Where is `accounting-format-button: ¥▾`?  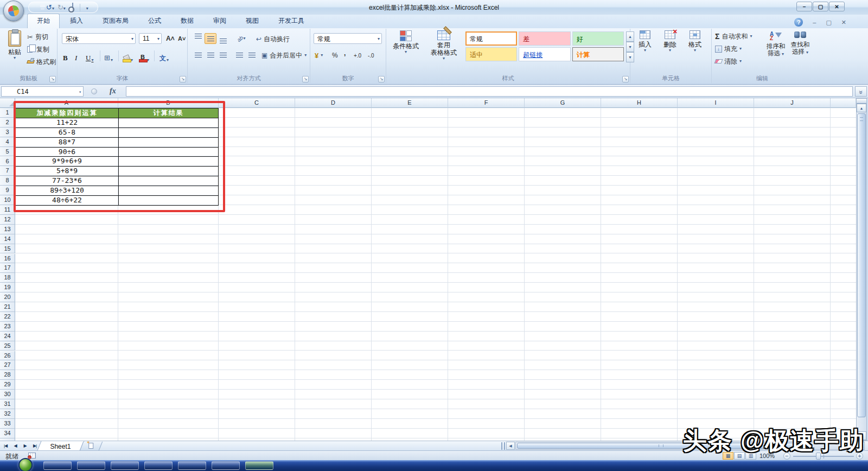
accounting-format-button: ¥▾ is located at coordinates (319, 55).